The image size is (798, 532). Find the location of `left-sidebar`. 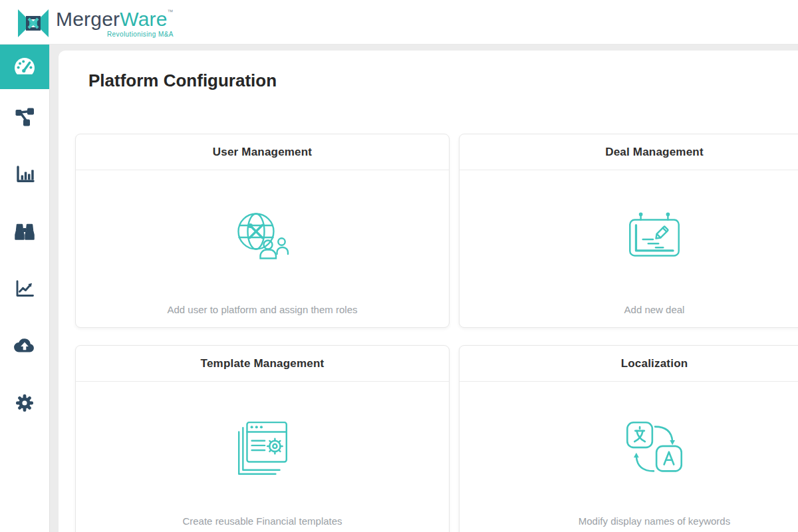

left-sidebar is located at coordinates (25, 288).